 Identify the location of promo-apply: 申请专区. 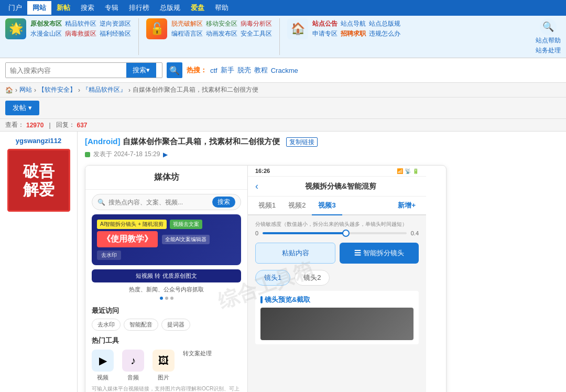
(325, 34).